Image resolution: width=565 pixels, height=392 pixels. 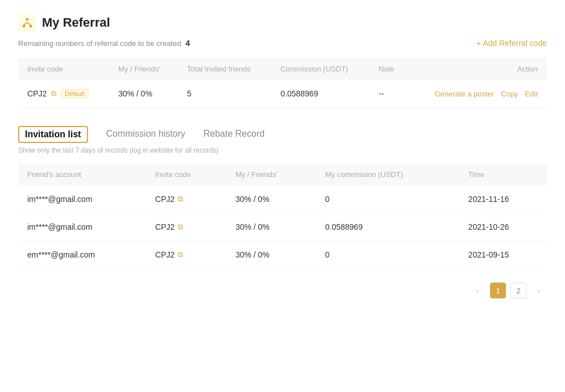 What do you see at coordinates (186, 227) in the screenshot?
I see `invite-code-cell-1: CPJ2 ⧉` at bounding box center [186, 227].